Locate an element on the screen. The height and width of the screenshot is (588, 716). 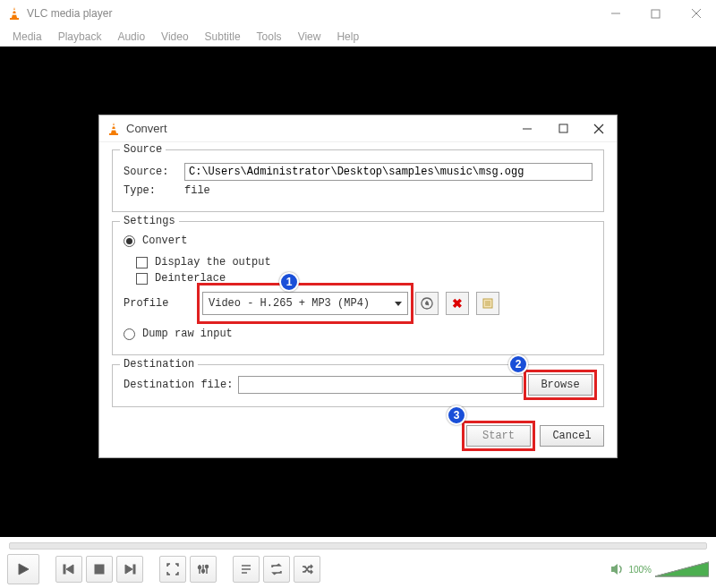
cancel-button: Cancel is located at coordinates (572, 436).